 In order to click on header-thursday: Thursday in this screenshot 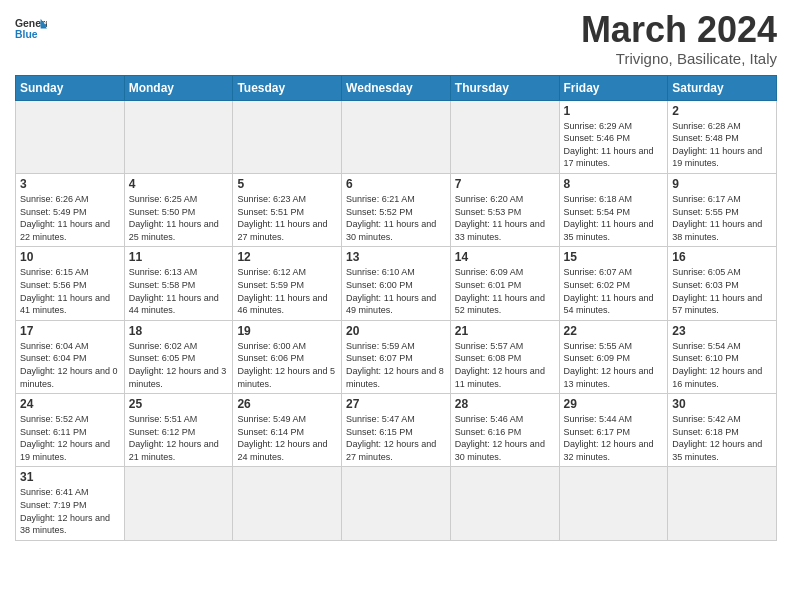, I will do `click(504, 88)`.